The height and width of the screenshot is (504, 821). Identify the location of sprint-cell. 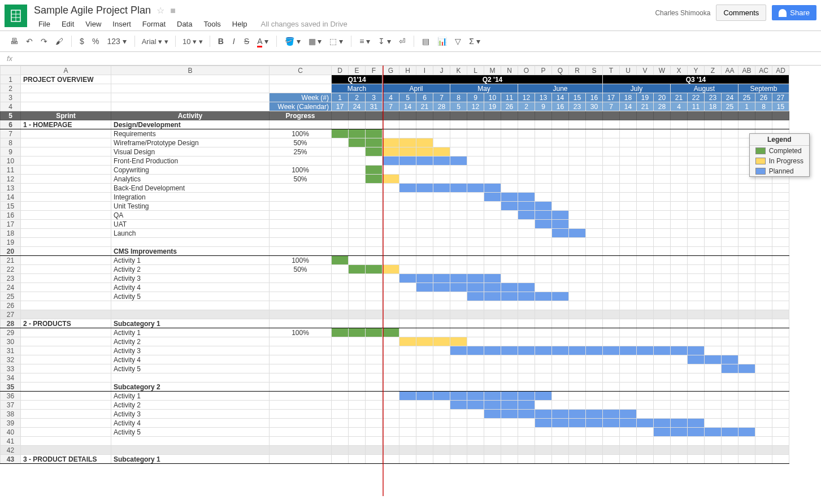
(66, 351).